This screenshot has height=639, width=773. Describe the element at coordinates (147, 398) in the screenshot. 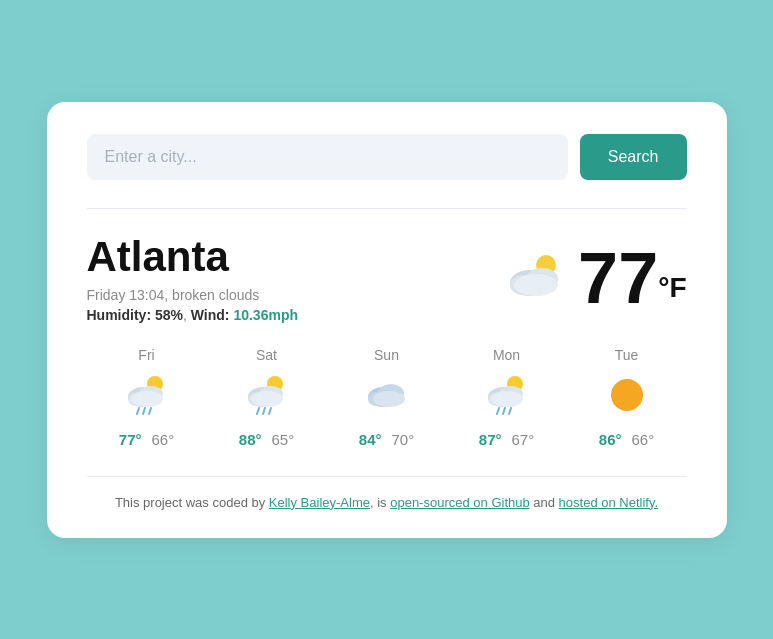

I see `forecast-day-0: Fri 77° 66°` at that location.